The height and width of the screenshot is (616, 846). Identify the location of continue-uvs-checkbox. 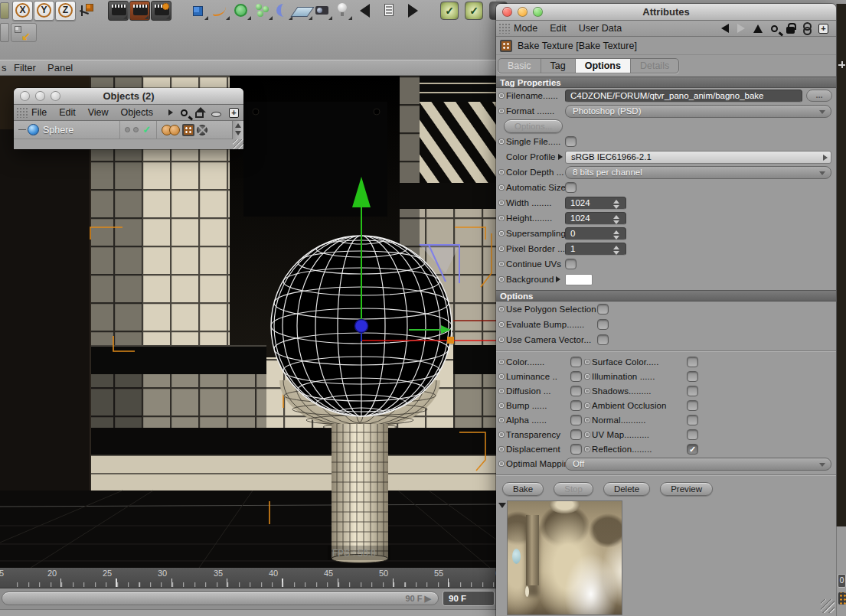
(571, 264).